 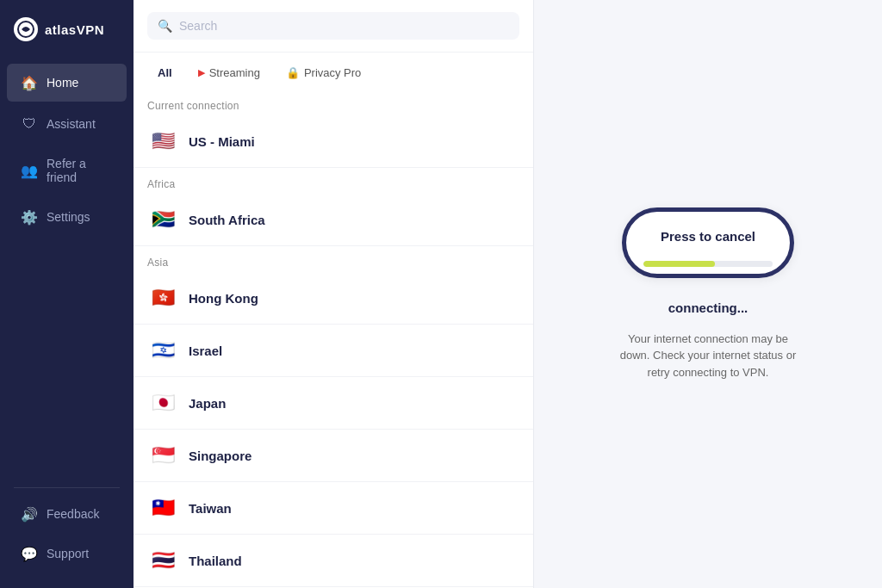 What do you see at coordinates (163, 141) in the screenshot?
I see `flag-us-miami: 🇺🇸` at bounding box center [163, 141].